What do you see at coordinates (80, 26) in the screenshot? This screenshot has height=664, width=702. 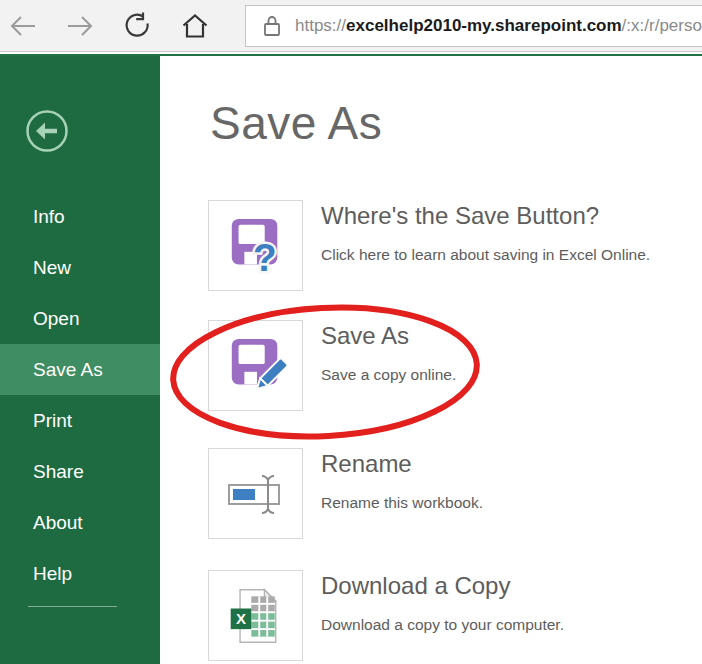 I see `browser-forward-button` at bounding box center [80, 26].